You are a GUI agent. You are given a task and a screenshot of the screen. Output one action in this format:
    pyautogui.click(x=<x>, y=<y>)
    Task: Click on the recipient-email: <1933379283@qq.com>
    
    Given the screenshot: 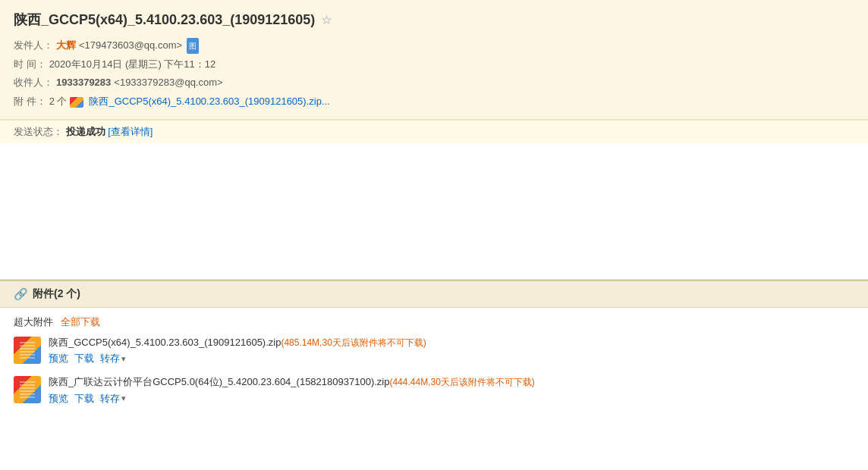 What is the action you would take?
    pyautogui.click(x=168, y=83)
    